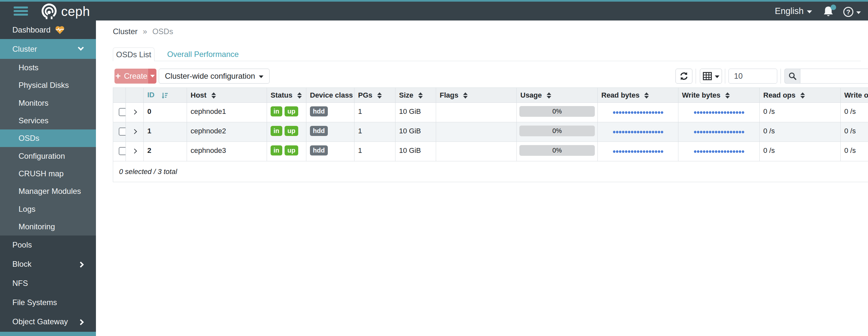 The height and width of the screenshot is (336, 868). Describe the element at coordinates (330, 95) in the screenshot. I see `header-device-class: Device class` at that location.